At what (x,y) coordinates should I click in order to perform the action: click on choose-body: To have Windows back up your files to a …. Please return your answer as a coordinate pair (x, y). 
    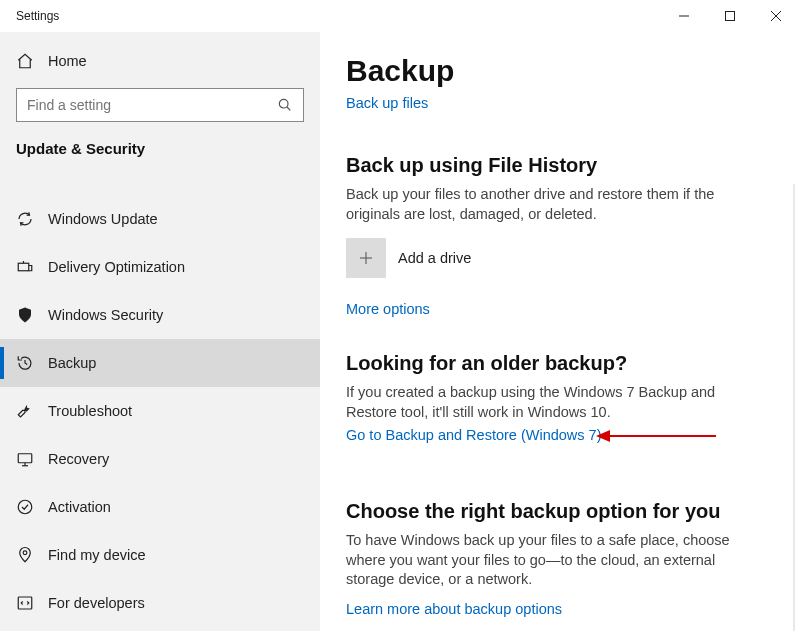
    Looking at the image, I should click on (556, 560).